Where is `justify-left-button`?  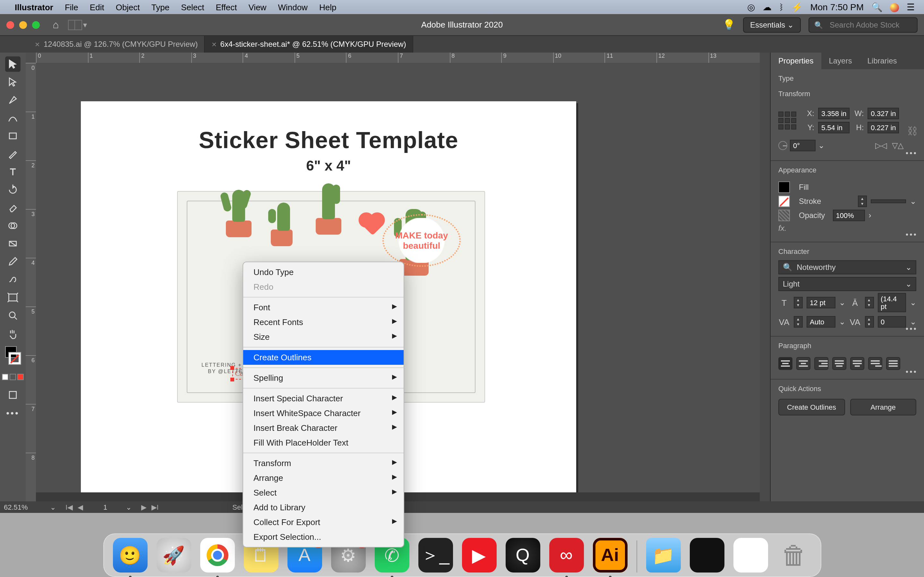 justify-left-button is located at coordinates (839, 363).